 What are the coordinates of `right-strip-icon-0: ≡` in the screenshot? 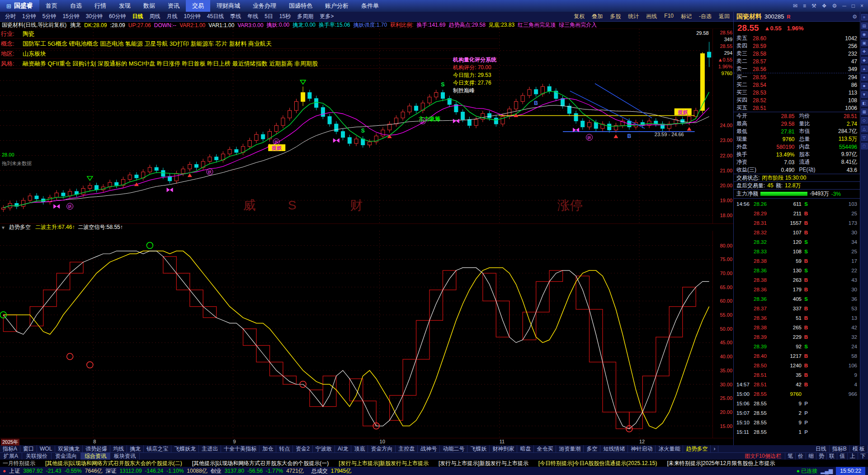 It's located at (864, 17).